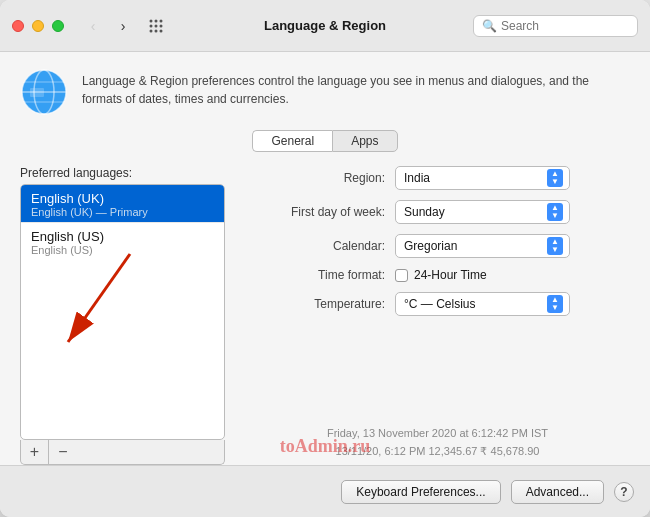  I want to click on advanced-button: Advanced..., so click(558, 492).